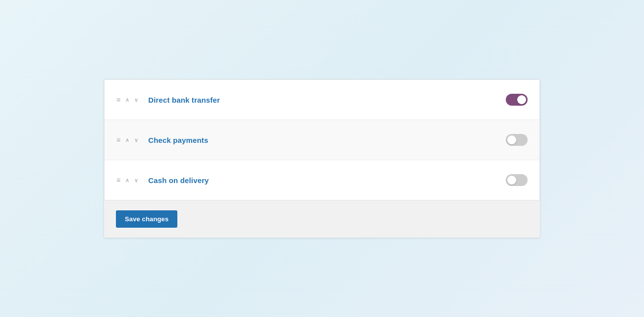 This screenshot has height=317, width=644. What do you see at coordinates (322, 219) in the screenshot?
I see `footer-area: Save changes` at bounding box center [322, 219].